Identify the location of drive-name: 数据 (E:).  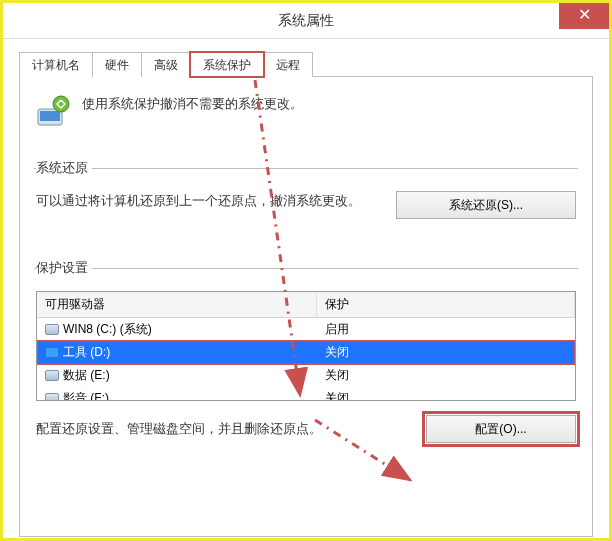
(86, 376).